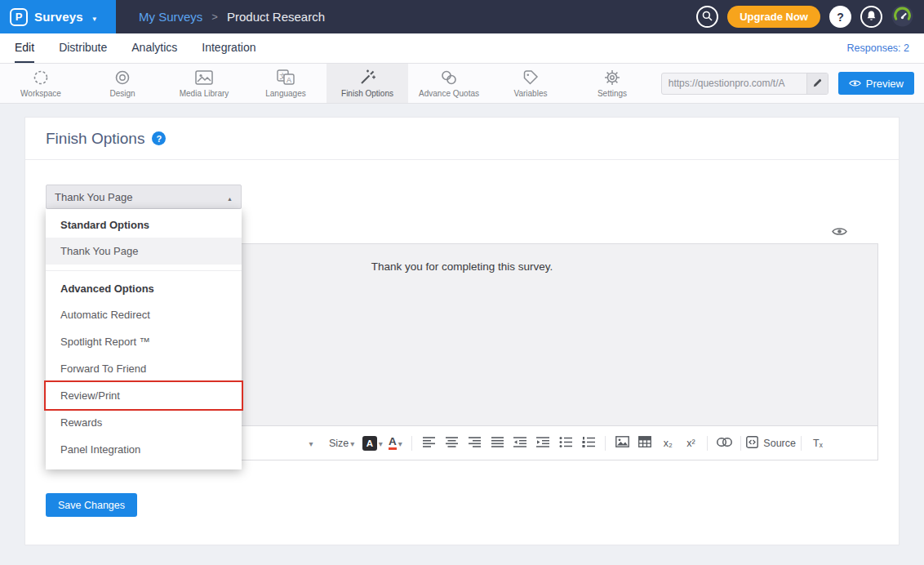 The image size is (924, 565). I want to click on bulleted-list-button, so click(566, 443).